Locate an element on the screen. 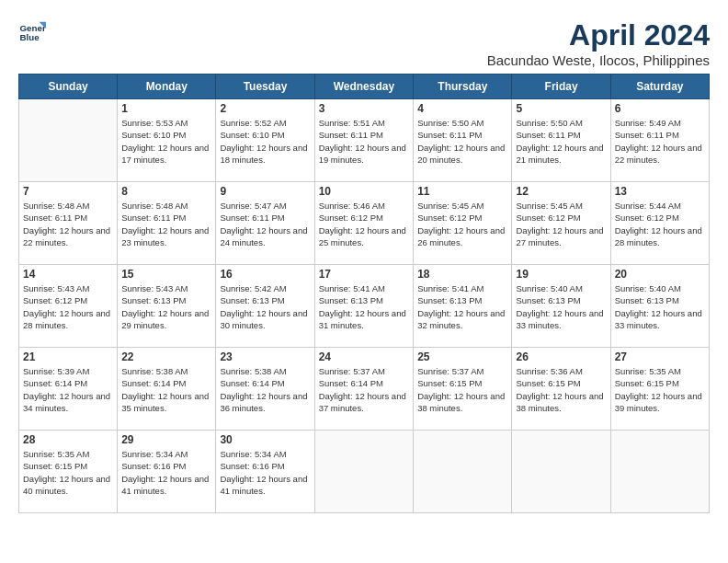  day-number: 20 is located at coordinates (660, 274).